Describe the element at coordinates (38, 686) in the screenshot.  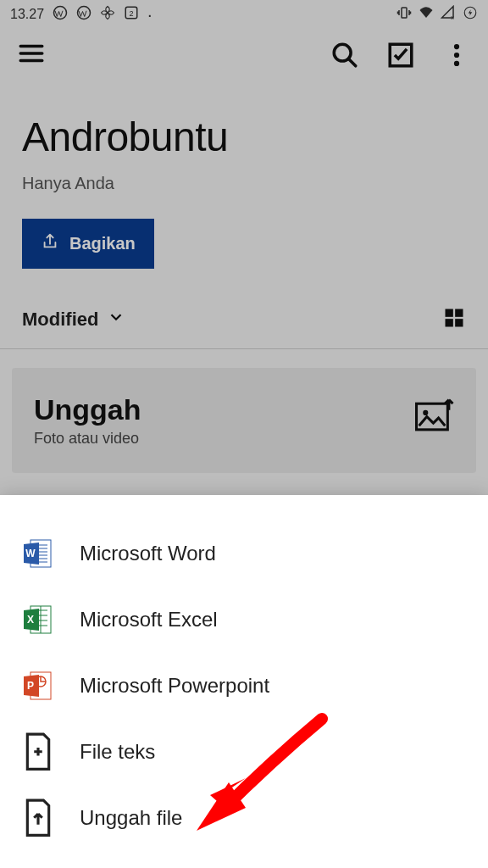
I see `powerpoint-icon: P` at that location.